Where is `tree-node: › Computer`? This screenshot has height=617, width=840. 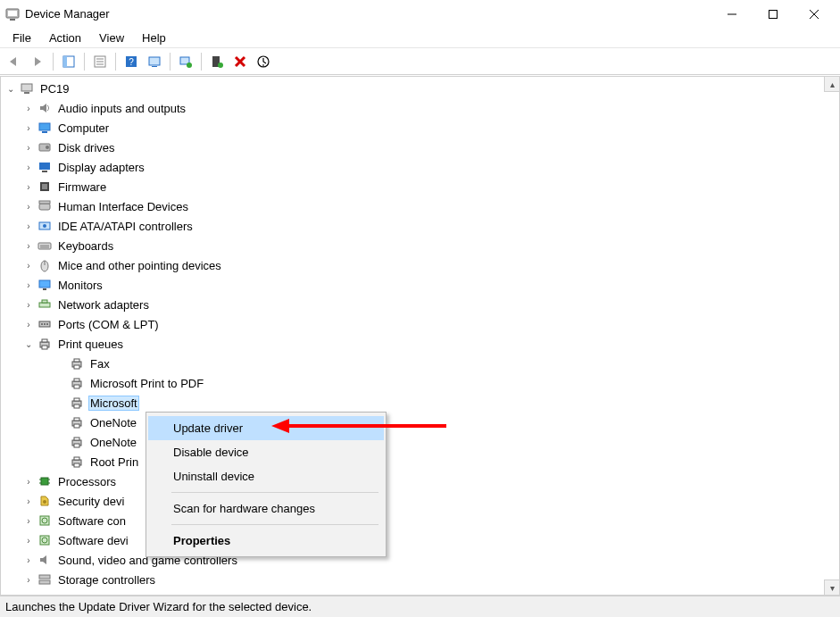
tree-node: › Computer is located at coordinates (420, 128).